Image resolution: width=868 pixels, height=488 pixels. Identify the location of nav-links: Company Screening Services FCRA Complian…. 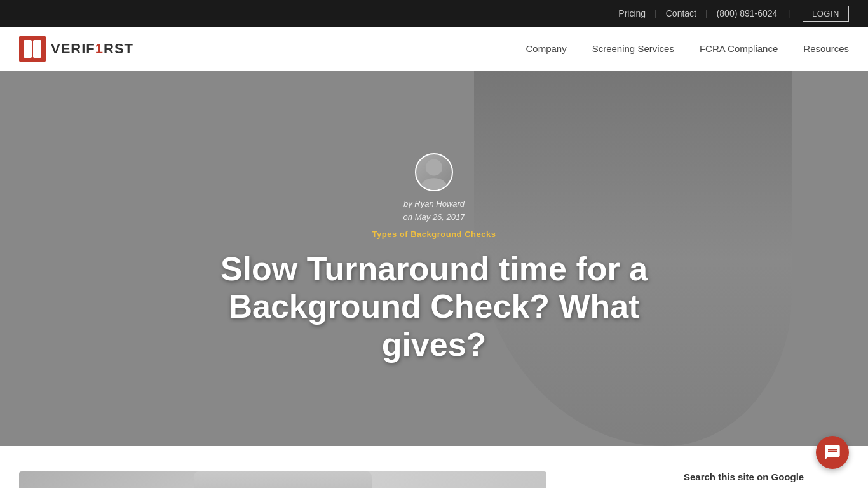
(688, 49).